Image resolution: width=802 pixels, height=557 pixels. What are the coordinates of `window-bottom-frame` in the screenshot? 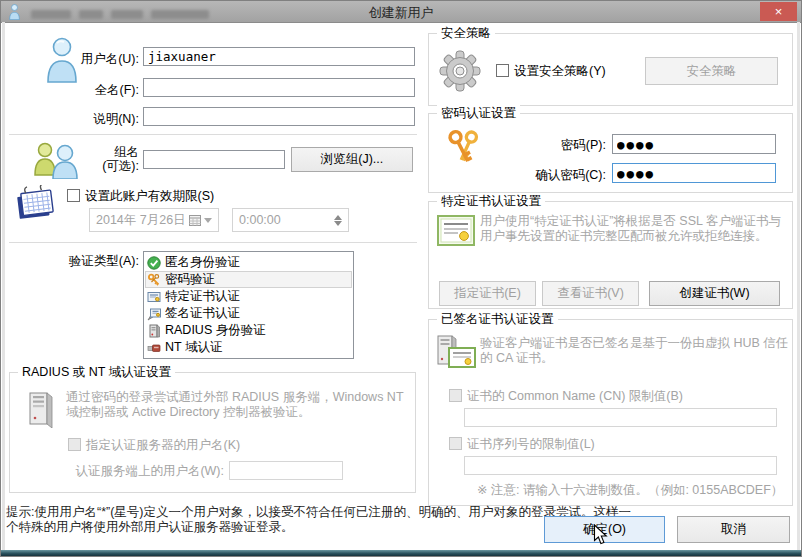 It's located at (401, 553).